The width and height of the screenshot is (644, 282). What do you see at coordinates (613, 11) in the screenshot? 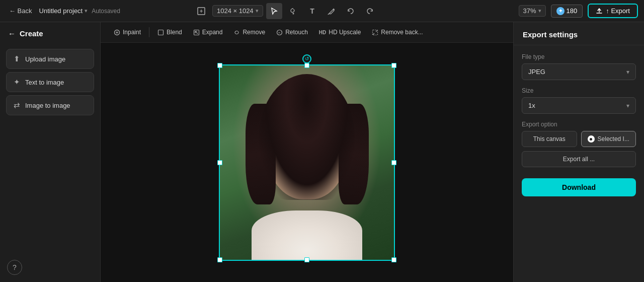
I see `export-button: ↑ Export` at bounding box center [613, 11].